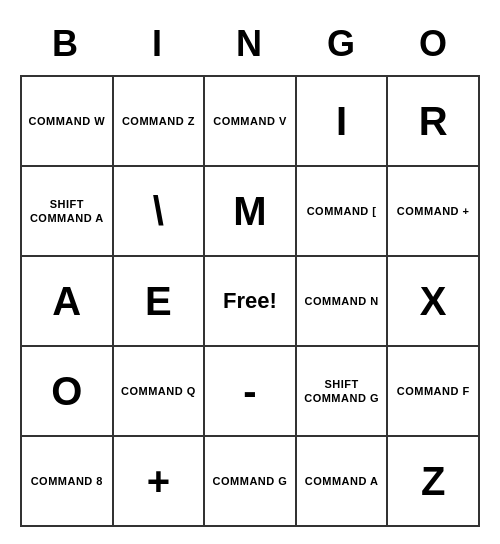 The height and width of the screenshot is (544, 500). Describe the element at coordinates (160, 392) in the screenshot. I see `bingo-cell-16: COMMAND Q` at that location.